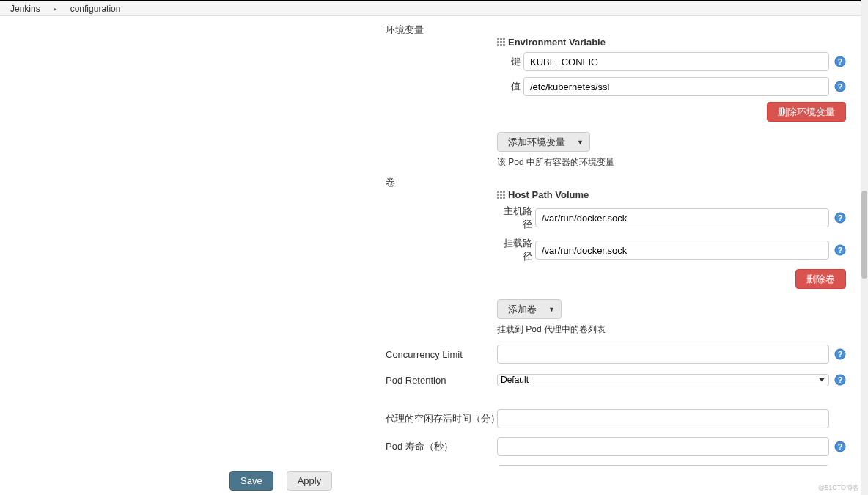 The image size is (868, 495). Describe the element at coordinates (806, 111) in the screenshot. I see `delete-env-var-button: 删除环境变量` at that location.